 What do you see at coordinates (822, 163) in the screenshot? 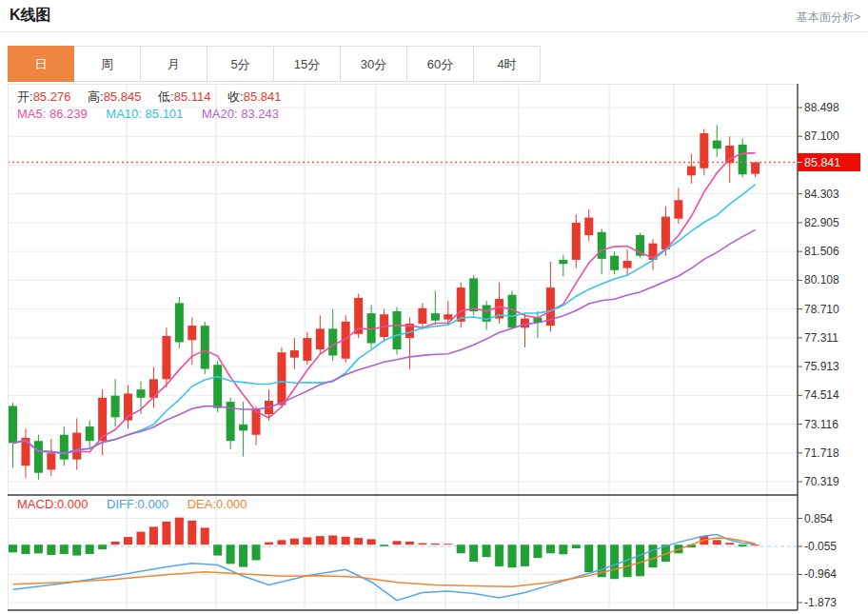
I see `current-price-label: 85.841` at bounding box center [822, 163].